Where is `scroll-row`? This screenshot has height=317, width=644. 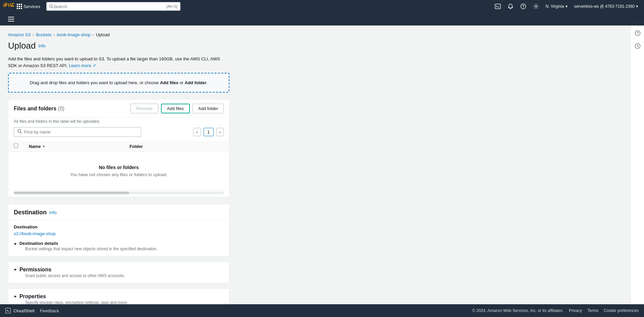 scroll-row is located at coordinates (119, 194).